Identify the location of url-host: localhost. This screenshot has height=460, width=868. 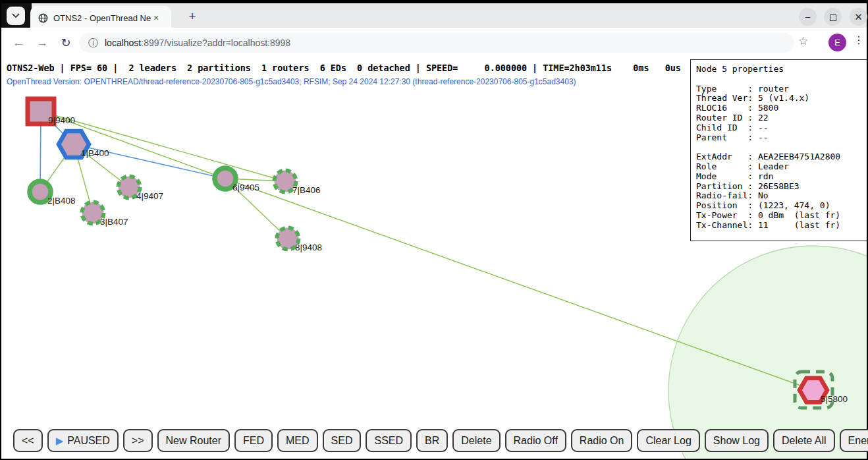
(122, 43).